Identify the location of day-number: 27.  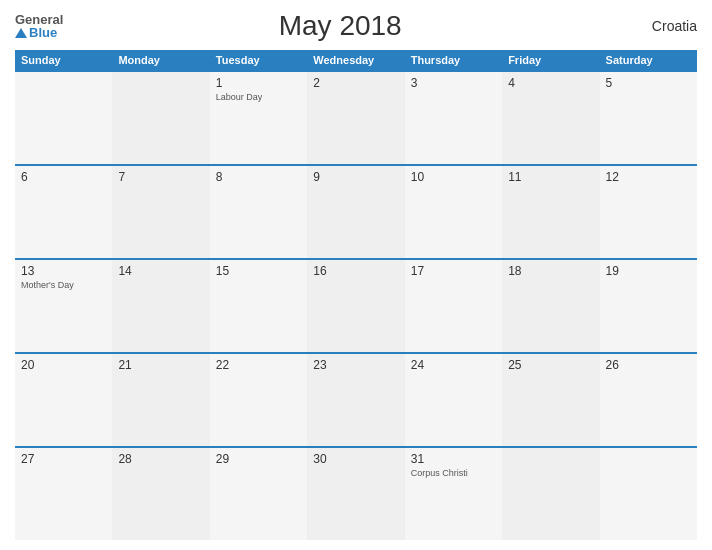
(64, 459).